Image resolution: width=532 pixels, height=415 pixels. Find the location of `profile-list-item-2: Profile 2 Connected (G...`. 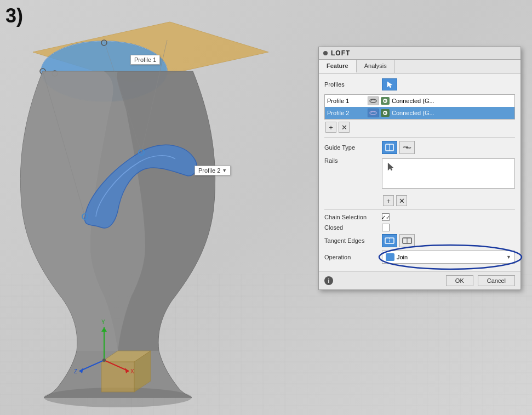

profile-list-item-2: Profile 2 Connected (G... is located at coordinates (420, 113).